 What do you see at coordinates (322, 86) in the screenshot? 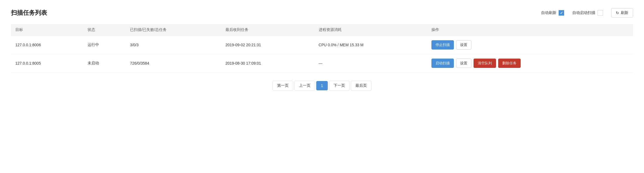
I see `pagination: 第一页 上一页 1 下一页 最后页` at bounding box center [322, 86].